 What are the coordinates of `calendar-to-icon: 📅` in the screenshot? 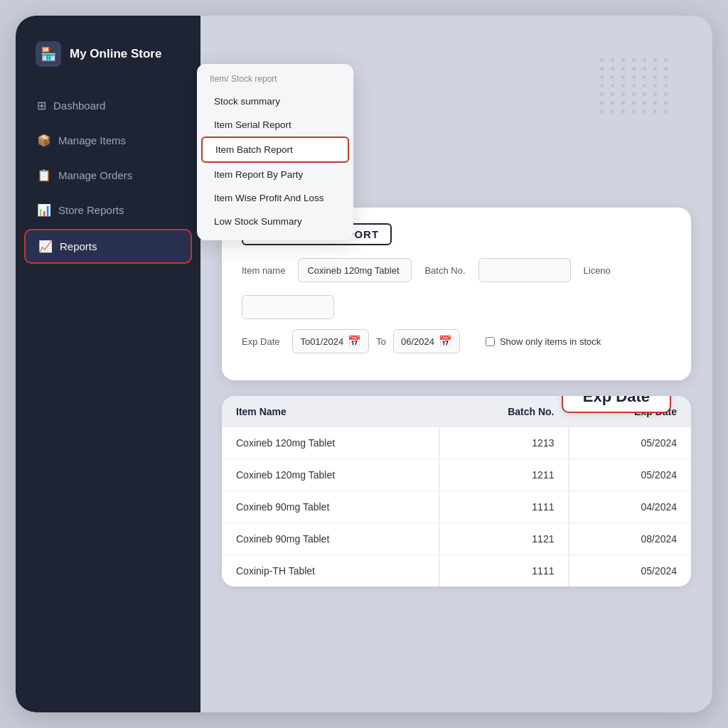 It's located at (445, 341).